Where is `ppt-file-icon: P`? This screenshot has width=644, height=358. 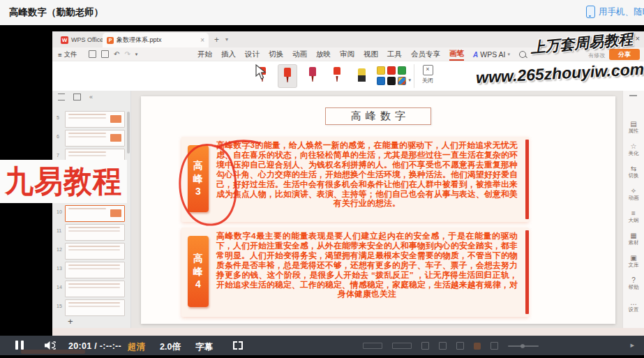 ppt-file-icon: P is located at coordinates (110, 40).